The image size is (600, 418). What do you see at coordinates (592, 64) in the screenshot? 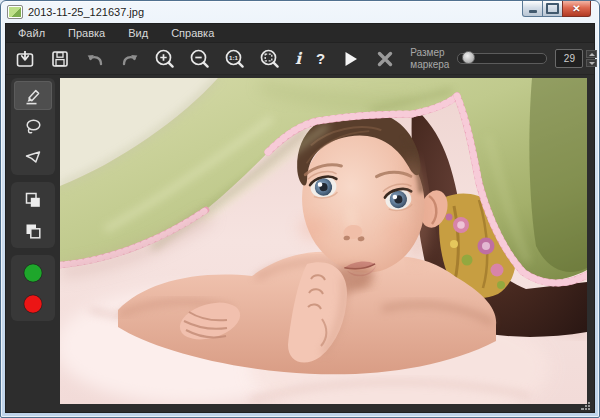
I see `chevron-down-icon` at bounding box center [592, 64].